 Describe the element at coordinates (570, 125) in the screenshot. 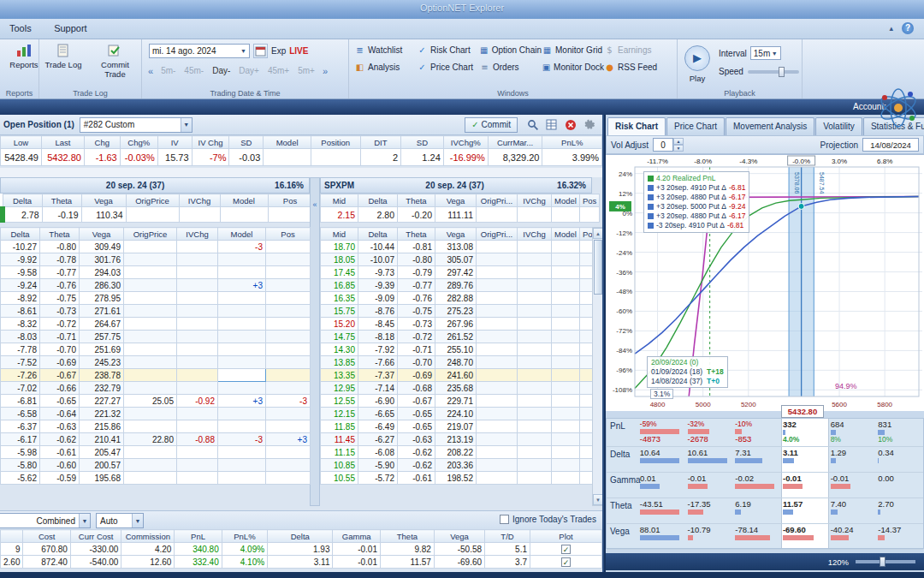

I see `close-position-icon` at that location.